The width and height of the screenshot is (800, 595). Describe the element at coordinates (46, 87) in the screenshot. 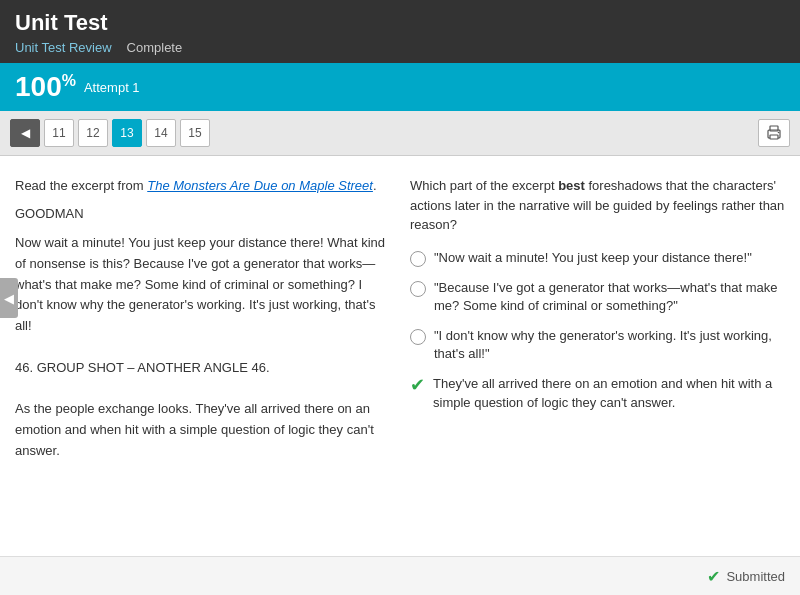

I see `score-percent: 100%` at that location.